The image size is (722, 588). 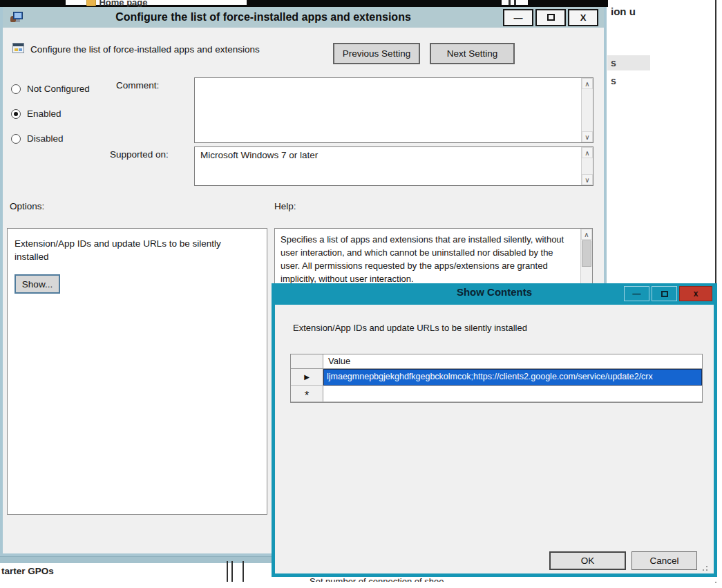 What do you see at coordinates (28, 571) in the screenshot?
I see `starter-gpos-label: tarter GPOs` at bounding box center [28, 571].